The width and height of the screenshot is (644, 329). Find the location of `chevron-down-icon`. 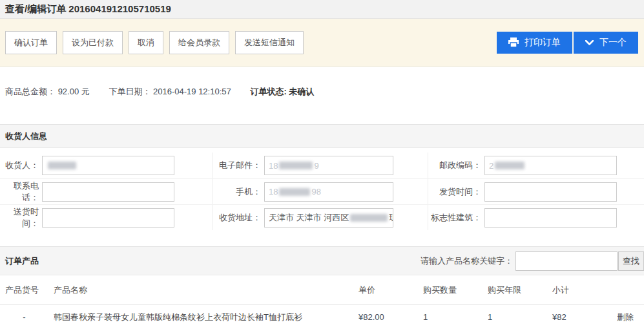

chevron-down-icon is located at coordinates (589, 43).